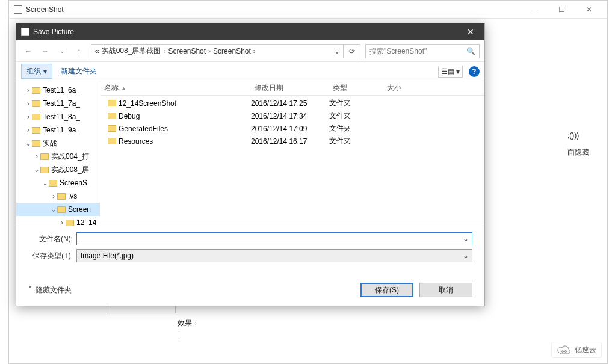 The height and width of the screenshot is (364, 609). I want to click on tree-item: ⌄实战008_屏, so click(58, 170).